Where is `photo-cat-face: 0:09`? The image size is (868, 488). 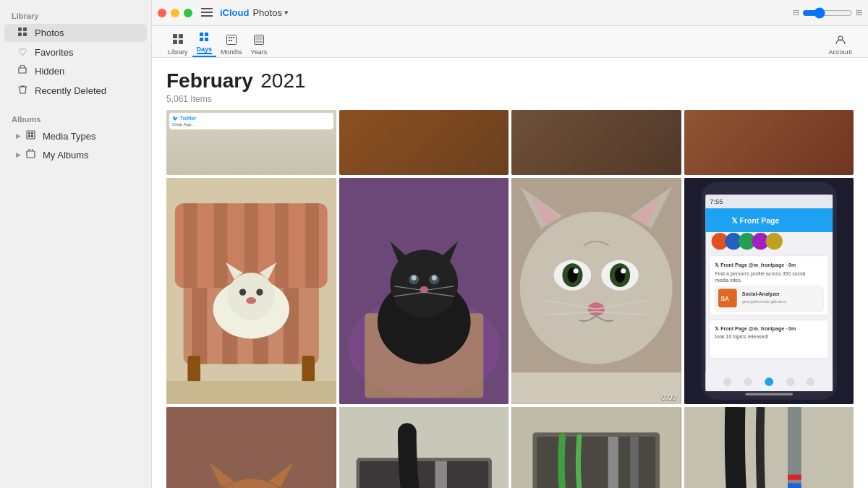
photo-cat-face: 0:09 is located at coordinates (596, 291).